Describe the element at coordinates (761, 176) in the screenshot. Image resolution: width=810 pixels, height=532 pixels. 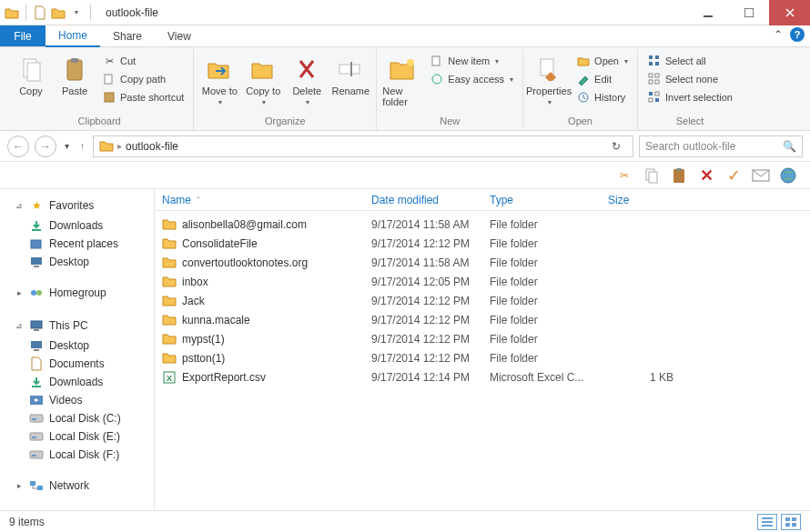
I see `mail-icon` at that location.